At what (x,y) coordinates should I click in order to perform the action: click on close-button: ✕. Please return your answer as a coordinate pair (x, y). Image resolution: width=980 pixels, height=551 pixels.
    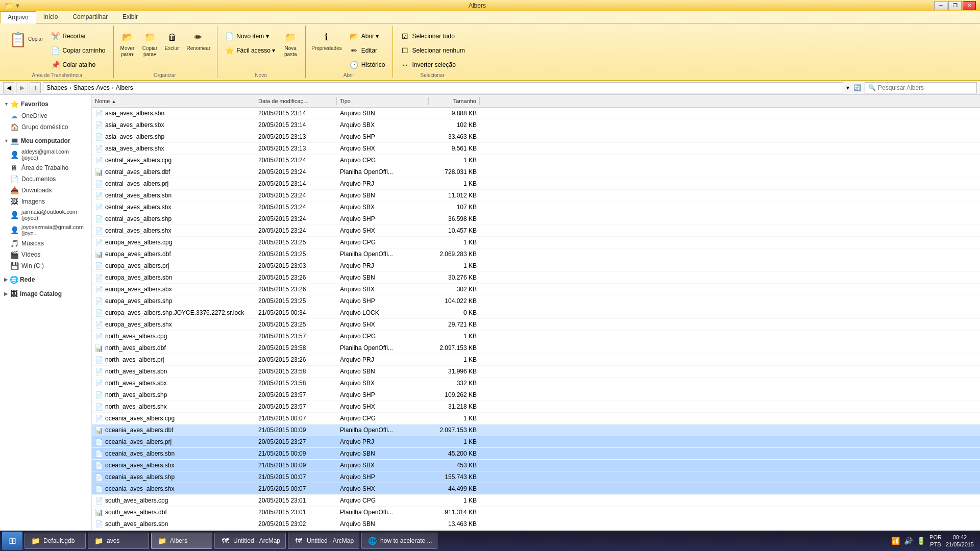
    Looking at the image, I should click on (969, 6).